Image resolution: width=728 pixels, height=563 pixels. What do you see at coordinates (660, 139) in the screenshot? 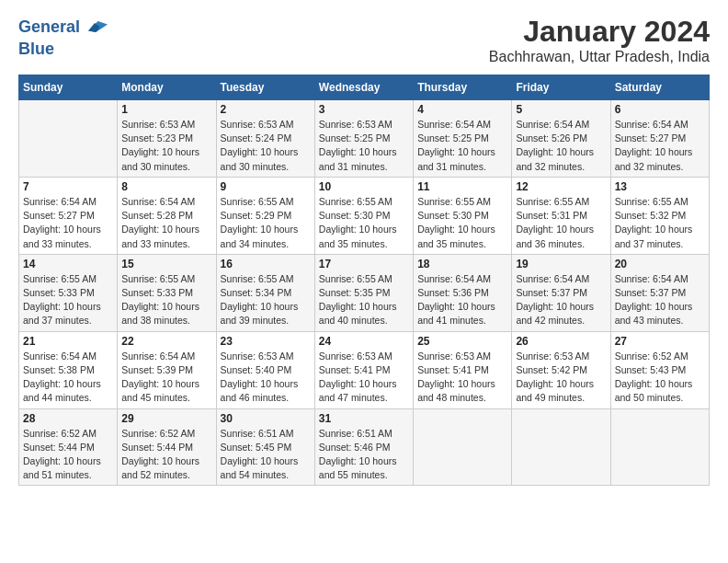
I see `calendar-cell: 6Sunrise: 6:54 AM Sunset: 5:27 PM Daylig…` at bounding box center [660, 139].